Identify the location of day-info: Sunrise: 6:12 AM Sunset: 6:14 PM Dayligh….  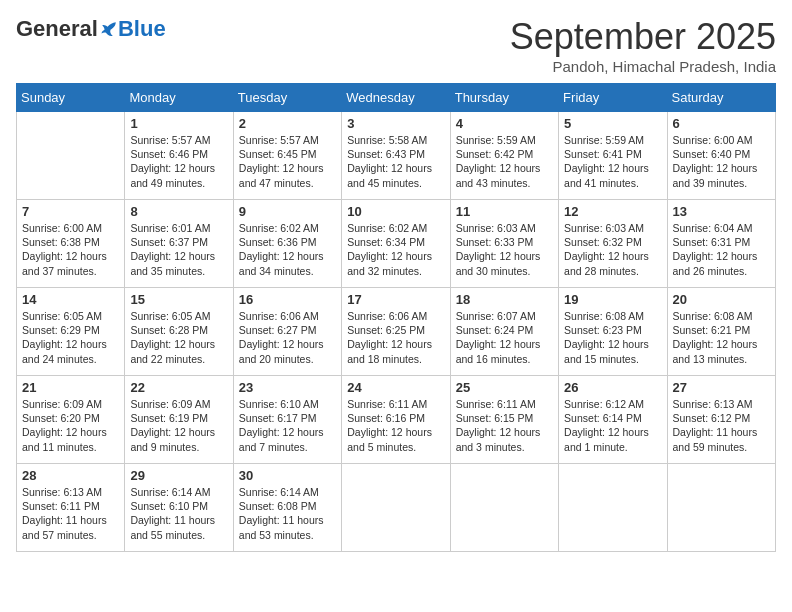
(612, 426).